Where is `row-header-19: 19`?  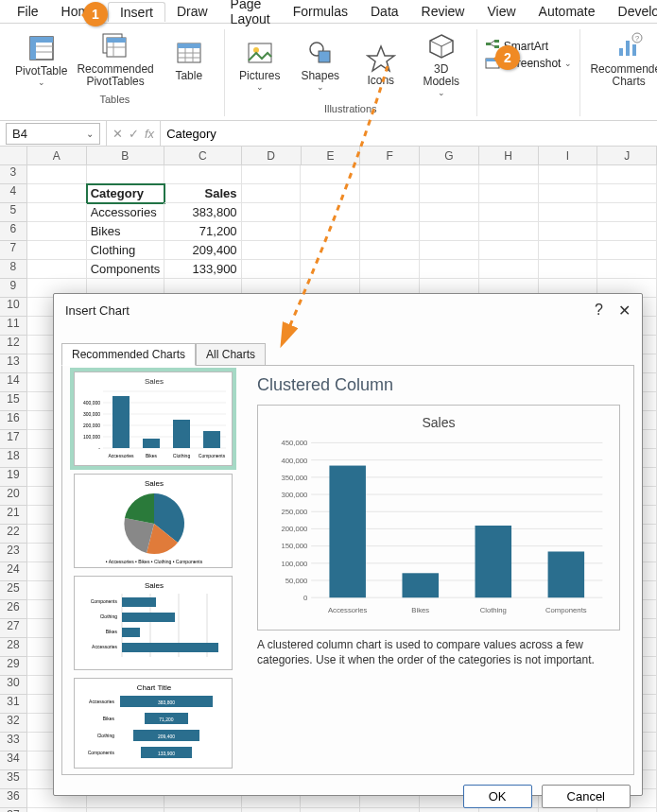
row-header-19: 19 is located at coordinates (13, 477).